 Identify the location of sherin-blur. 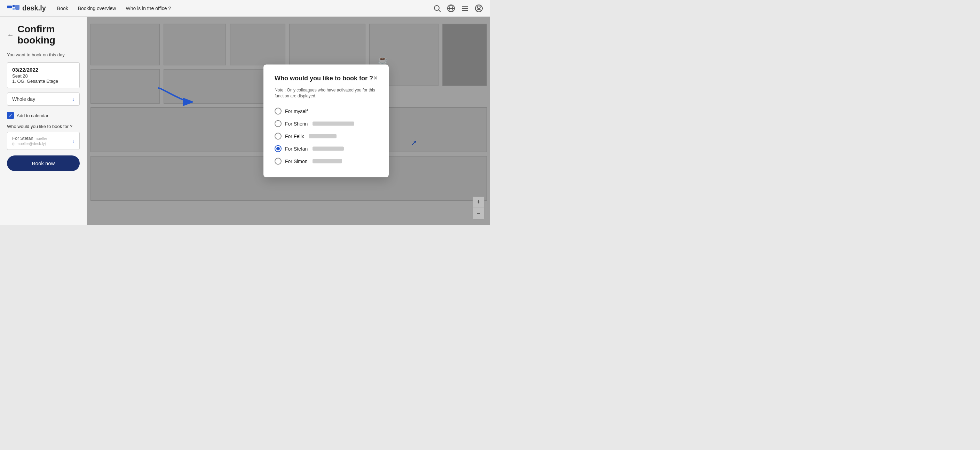
(333, 124).